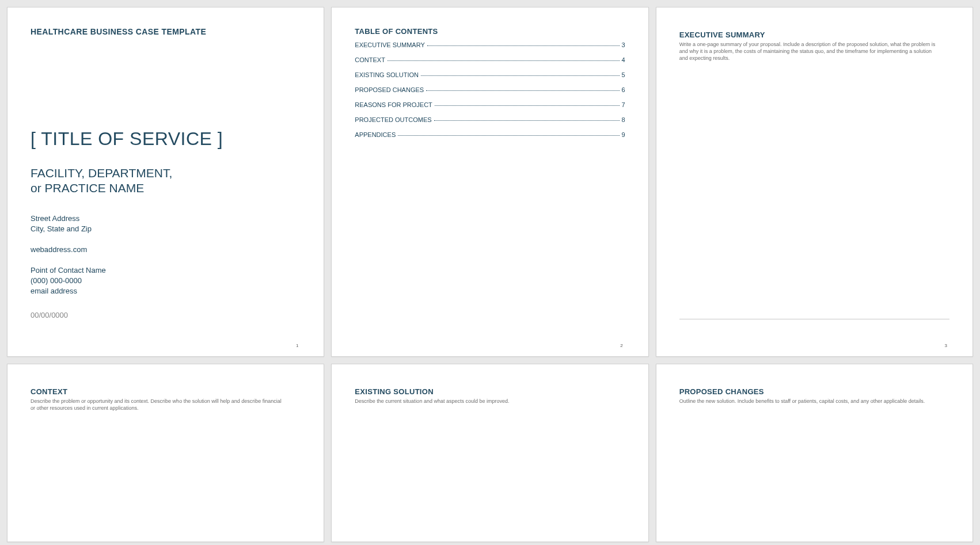  What do you see at coordinates (166, 229) in the screenshot?
I see `city-state-zip: City, State and Zip` at bounding box center [166, 229].